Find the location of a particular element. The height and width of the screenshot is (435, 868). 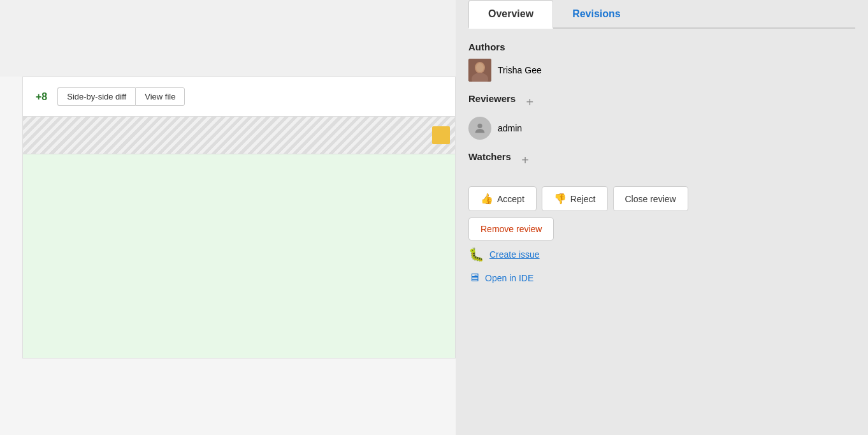

add-reviewer-button: + is located at coordinates (530, 102).